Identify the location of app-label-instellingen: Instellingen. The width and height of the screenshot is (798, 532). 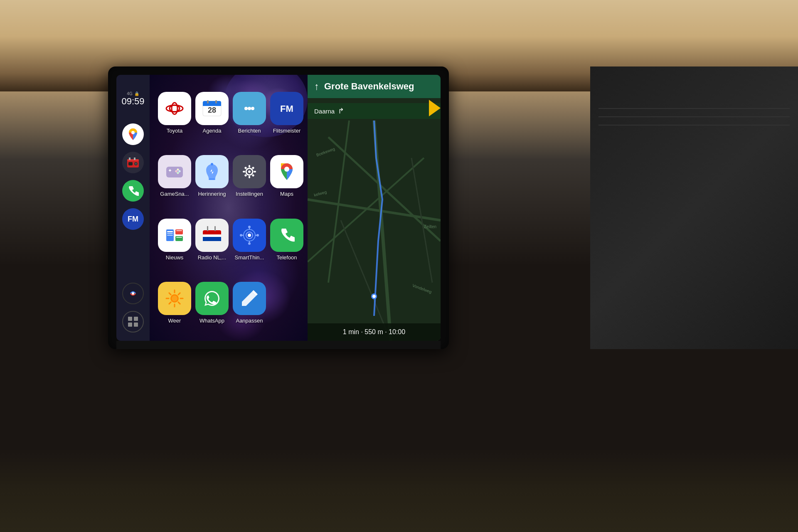
(249, 194).